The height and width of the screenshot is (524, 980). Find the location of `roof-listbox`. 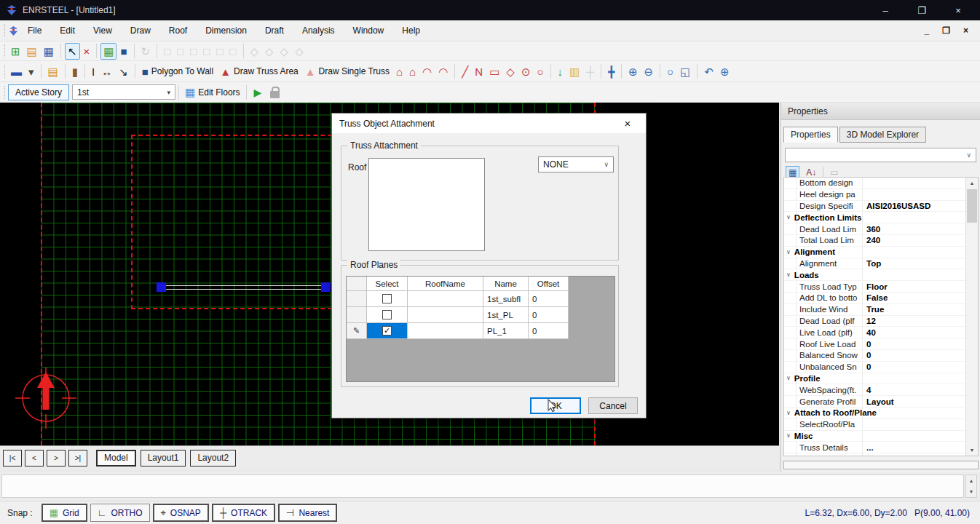

roof-listbox is located at coordinates (427, 205).